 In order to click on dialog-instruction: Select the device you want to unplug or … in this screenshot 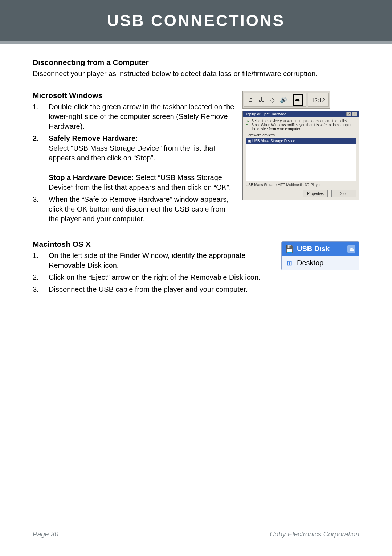, I will do `click(303, 125)`.